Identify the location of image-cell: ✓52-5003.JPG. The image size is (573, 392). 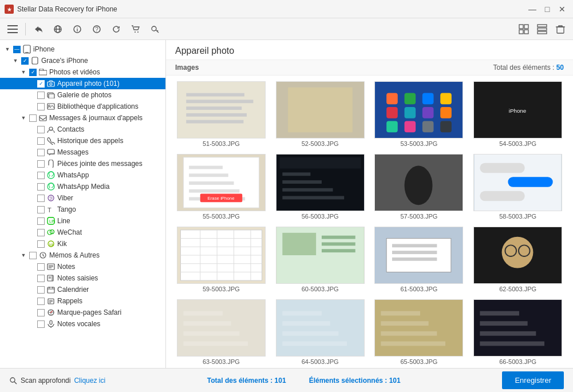
(321, 114).